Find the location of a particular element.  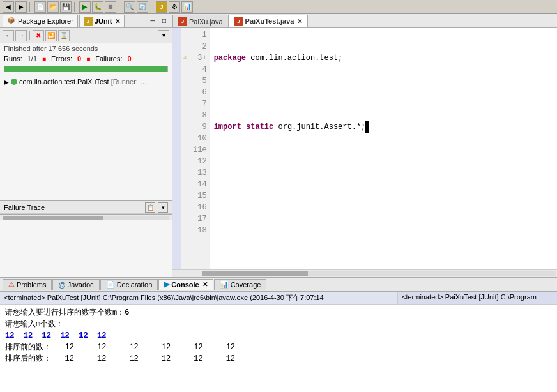

toolbar-refresh: 🔄 is located at coordinates (142, 7).